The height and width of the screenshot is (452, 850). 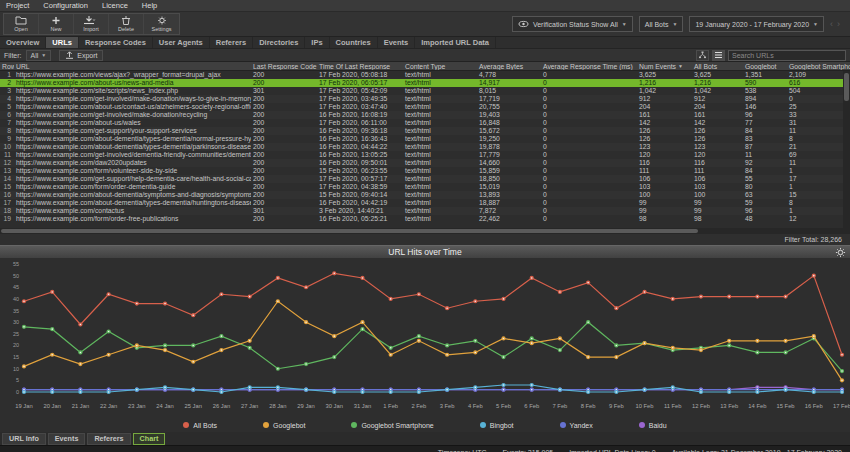 I want to click on table-row: 11https://www.example.com/get-involved/d…, so click(x=425, y=155).